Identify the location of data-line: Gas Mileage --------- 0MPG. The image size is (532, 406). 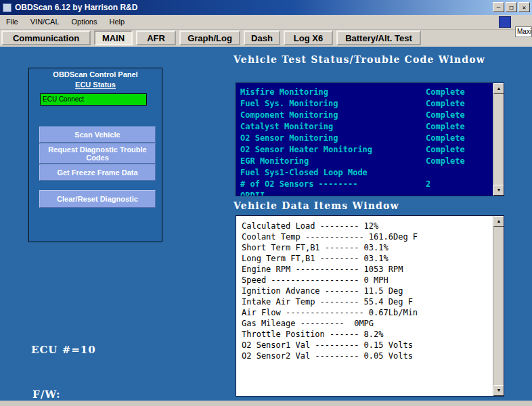
(364, 323).